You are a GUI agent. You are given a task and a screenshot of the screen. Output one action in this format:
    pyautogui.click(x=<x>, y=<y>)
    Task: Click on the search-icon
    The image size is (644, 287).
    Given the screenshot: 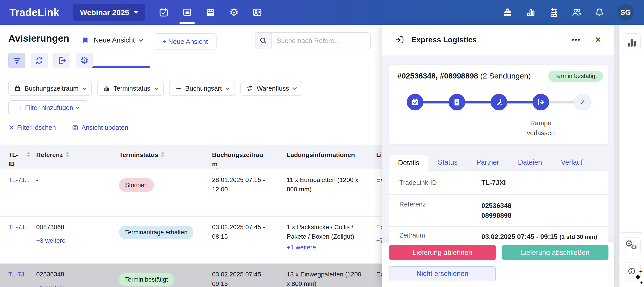 What is the action you would take?
    pyautogui.click(x=264, y=40)
    